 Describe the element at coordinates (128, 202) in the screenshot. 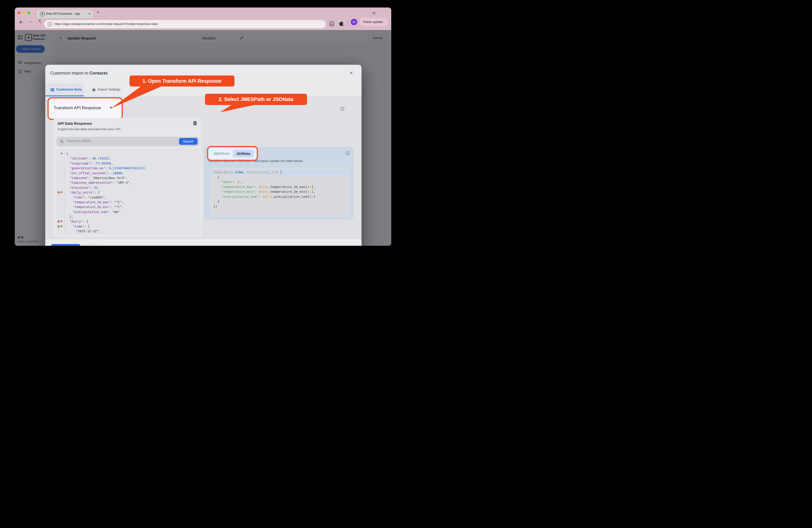

I see `json-line: "temperature_2m_max": "°C",` at that location.